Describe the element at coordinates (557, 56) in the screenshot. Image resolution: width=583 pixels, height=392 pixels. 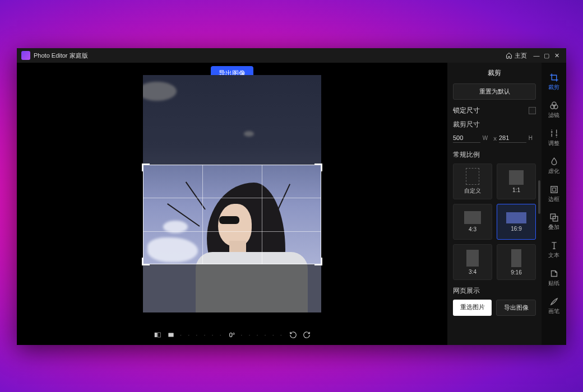
I see `close-button: ✕` at that location.